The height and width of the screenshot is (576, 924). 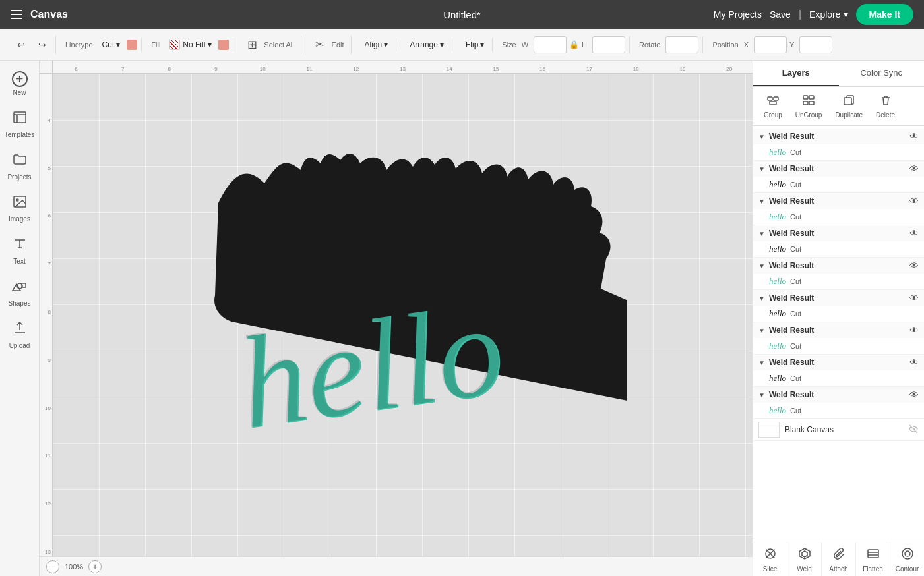 What do you see at coordinates (574, 45) in the screenshot?
I see `lock-icon: 🔒` at bounding box center [574, 45].